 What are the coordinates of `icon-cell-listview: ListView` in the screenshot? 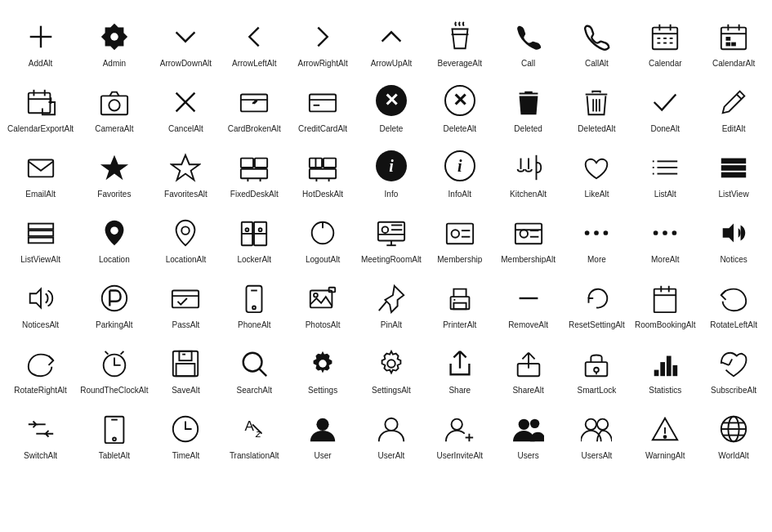 It's located at (734, 172).